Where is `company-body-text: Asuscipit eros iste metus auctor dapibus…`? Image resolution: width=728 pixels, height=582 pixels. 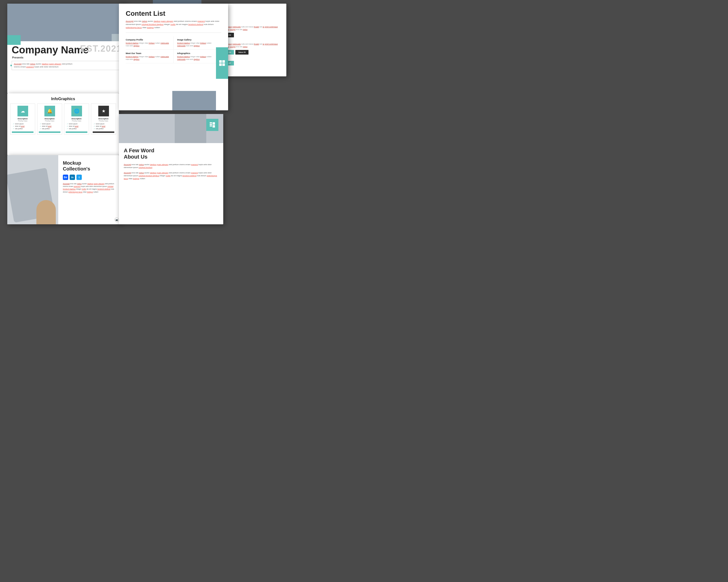
company-body-text: Asuscipit eros iste metus auctor dapibus… is located at coordinates (43, 65).